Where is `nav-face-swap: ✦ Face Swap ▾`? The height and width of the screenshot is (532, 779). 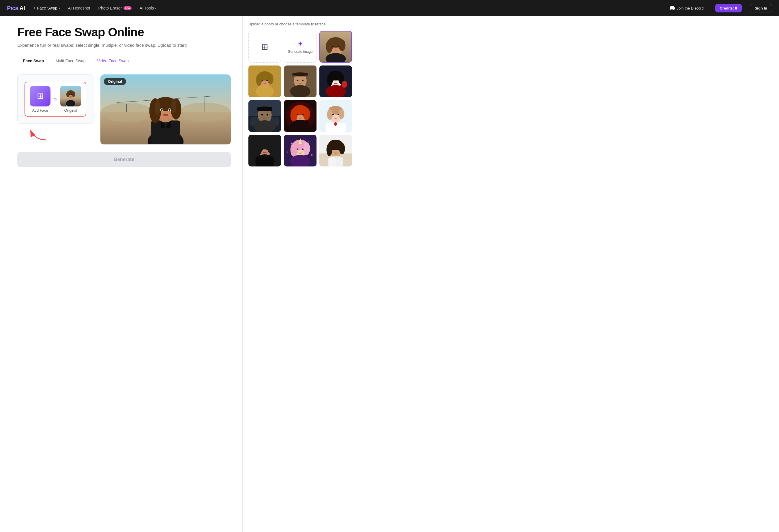
nav-face-swap: ✦ Face Swap ▾ is located at coordinates (46, 8).